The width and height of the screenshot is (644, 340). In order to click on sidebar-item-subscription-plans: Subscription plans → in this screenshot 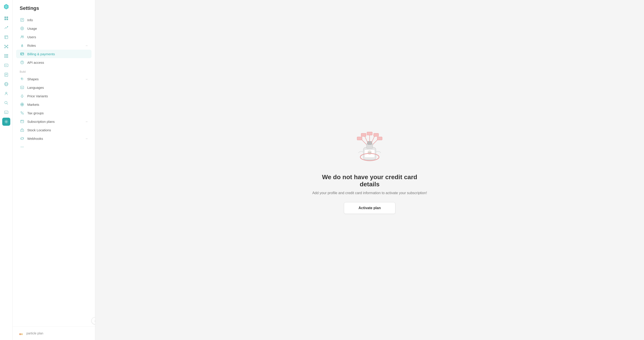, I will do `click(54, 122)`.